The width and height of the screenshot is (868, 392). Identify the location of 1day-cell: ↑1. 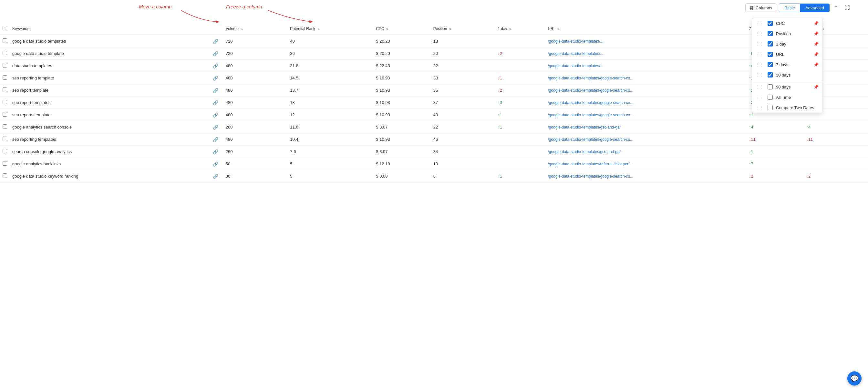
(520, 176).